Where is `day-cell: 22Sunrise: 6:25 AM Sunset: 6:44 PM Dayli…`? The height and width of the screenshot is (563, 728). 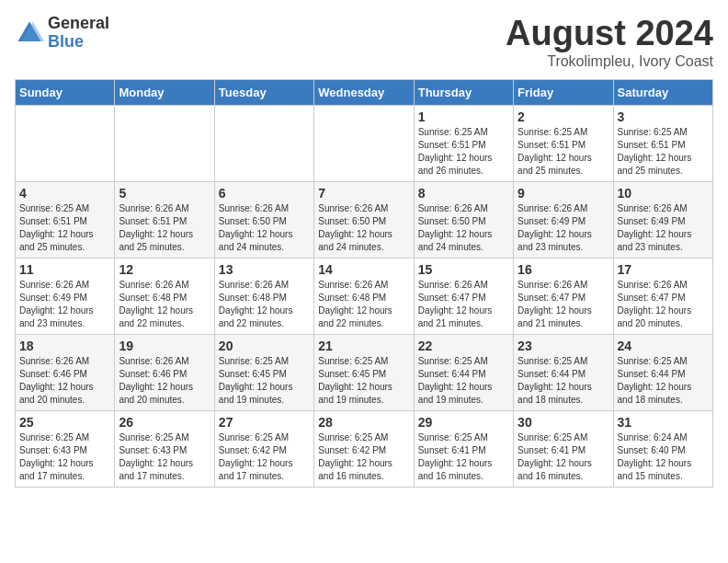 day-cell: 22Sunrise: 6:25 AM Sunset: 6:44 PM Dayli… is located at coordinates (463, 372).